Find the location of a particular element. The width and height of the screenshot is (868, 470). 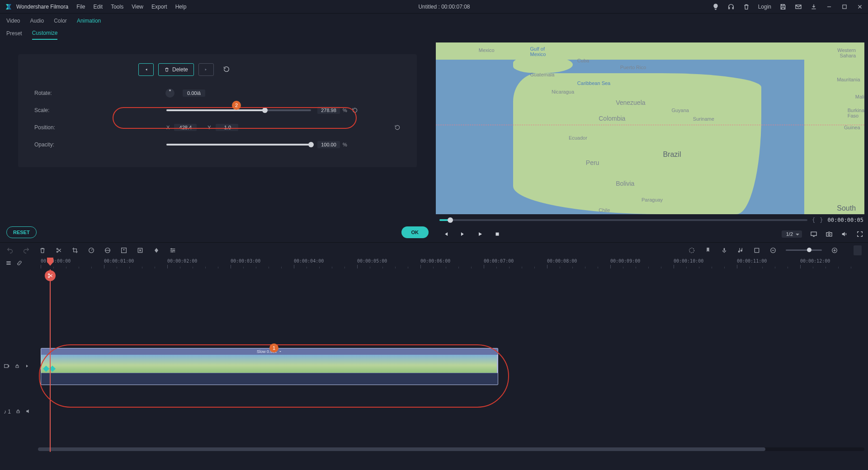

crop-icon is located at coordinates (75, 250).